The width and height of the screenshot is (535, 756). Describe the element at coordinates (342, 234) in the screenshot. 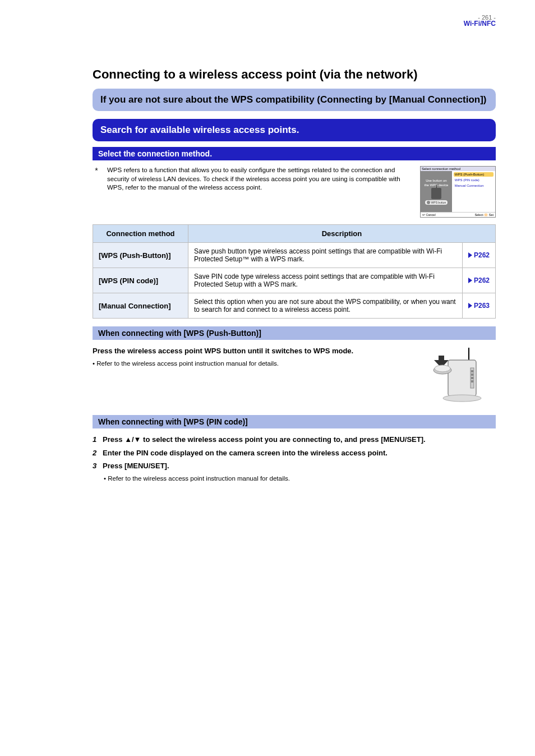

I see `th-description: Description` at that location.